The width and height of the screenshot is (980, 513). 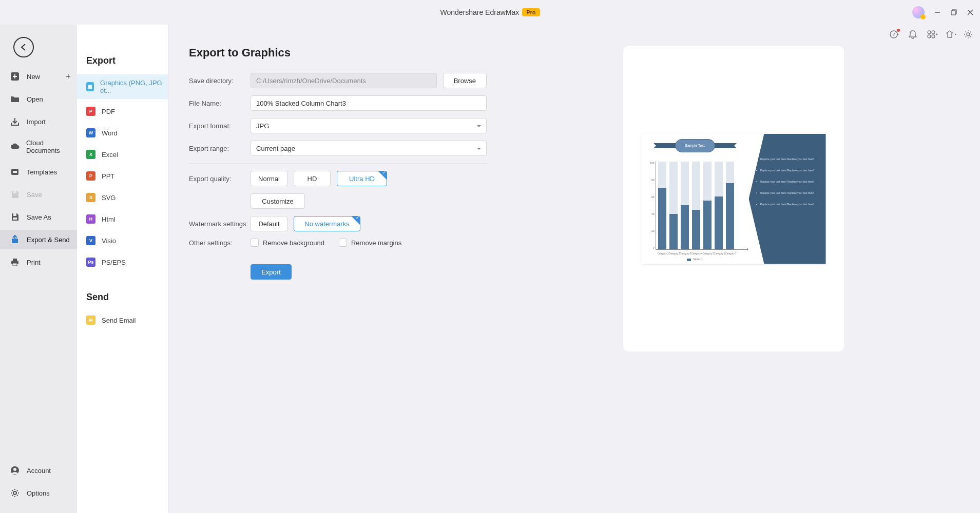 I want to click on fmt-word: W Word, so click(x=122, y=133).